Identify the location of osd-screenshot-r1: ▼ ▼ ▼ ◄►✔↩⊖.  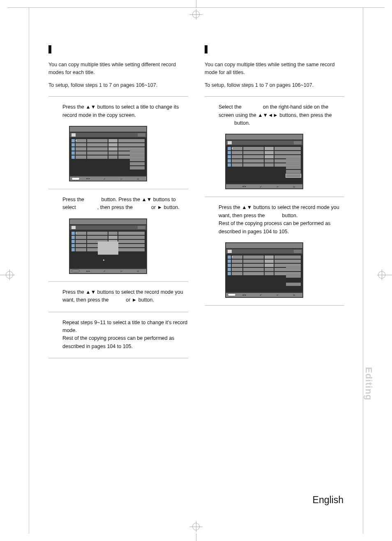
(264, 161).